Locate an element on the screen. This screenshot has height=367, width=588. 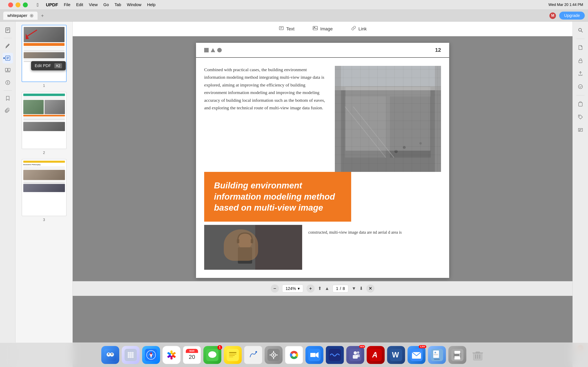
right-icon-clipboard is located at coordinates (580, 104).